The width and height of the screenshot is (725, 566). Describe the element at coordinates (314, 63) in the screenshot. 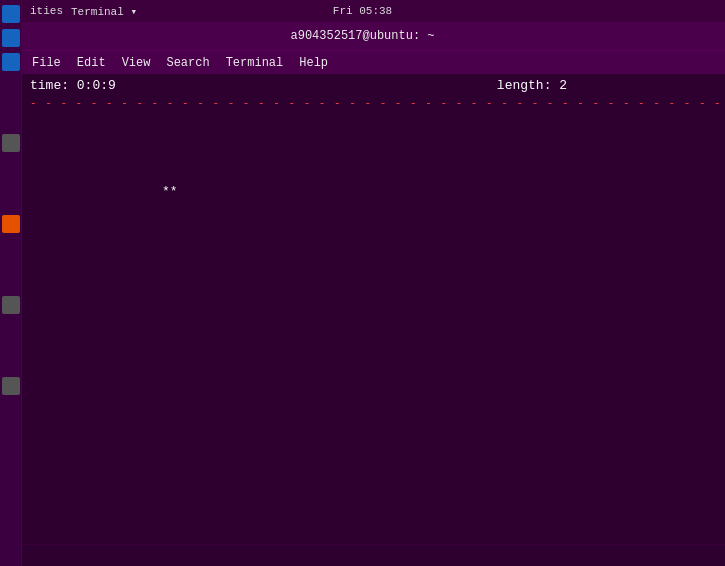

I see `menu-help: Help` at that location.